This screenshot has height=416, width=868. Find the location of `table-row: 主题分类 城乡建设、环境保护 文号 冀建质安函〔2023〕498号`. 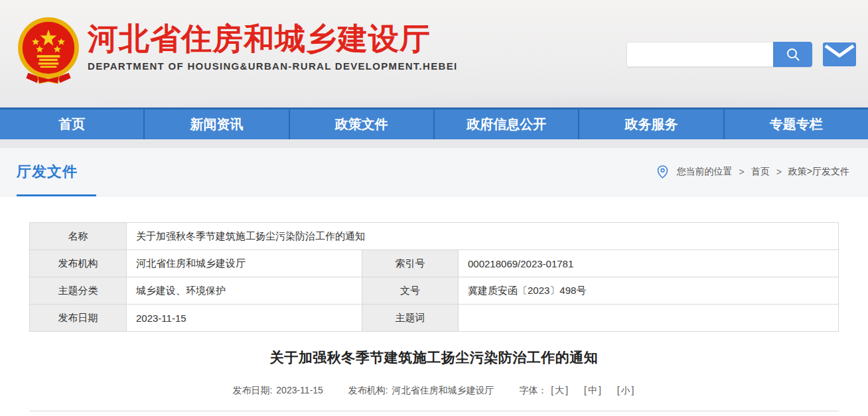

table-row: 主题分类 城乡建设、环境保护 文号 冀建质安函〔2023〕498号 is located at coordinates (434, 291).